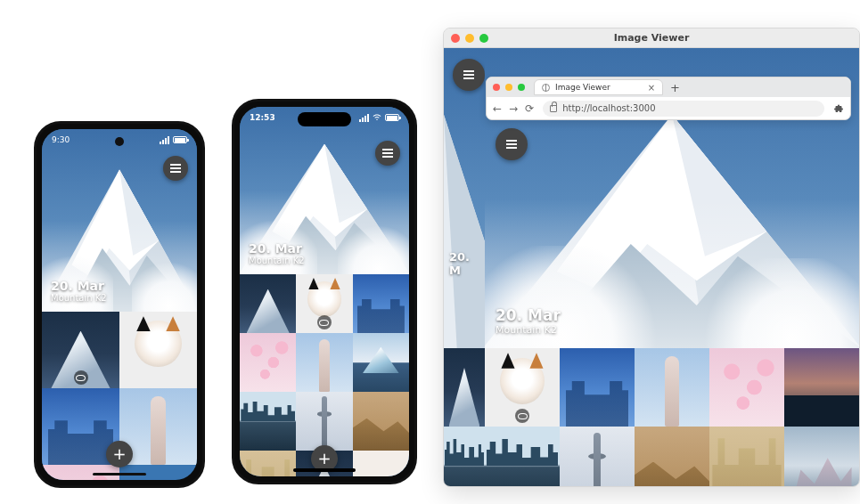  What do you see at coordinates (324, 191) in the screenshot?
I see `hero-image: 20. Mar Mountain K2` at bounding box center [324, 191].